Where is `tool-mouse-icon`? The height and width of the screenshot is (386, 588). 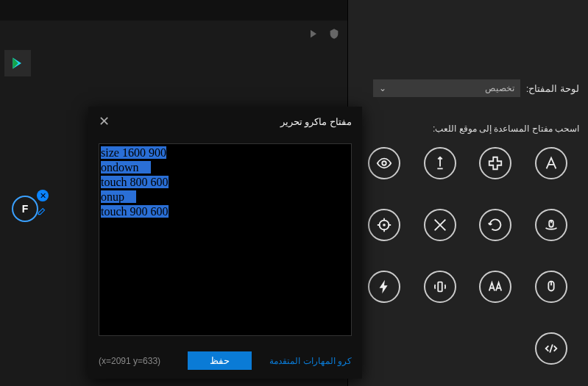
tool-mouse-icon is located at coordinates (551, 287).